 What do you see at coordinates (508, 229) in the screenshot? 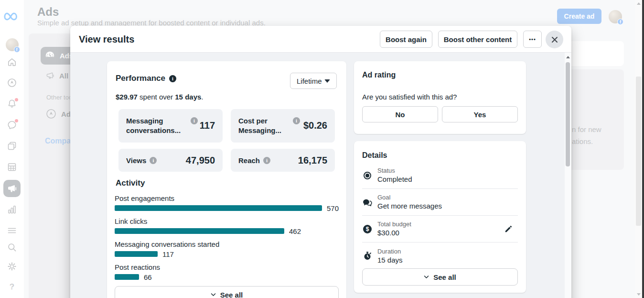
I see `edit-budget-button` at bounding box center [508, 229].